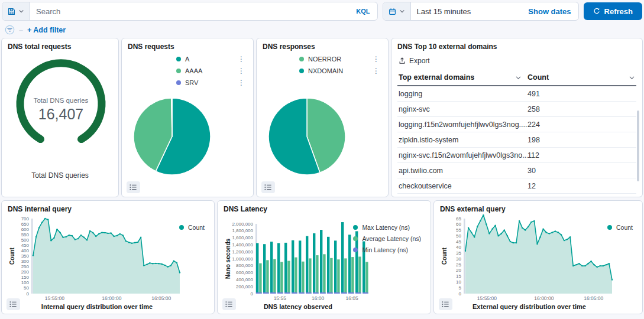  What do you see at coordinates (161, 298) in the screenshot?
I see `x-tick-label: 16:05:00` at bounding box center [161, 298].